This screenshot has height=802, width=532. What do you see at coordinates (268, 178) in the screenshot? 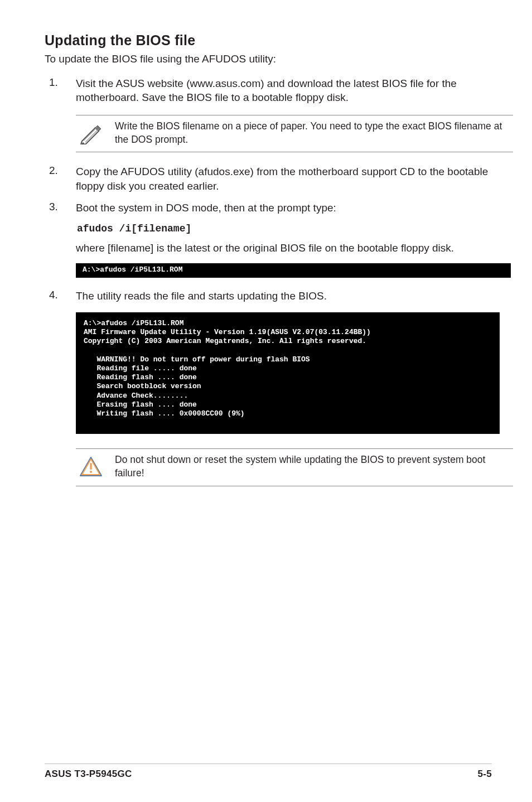
I see `step-2: 2. Copy the AFUDOS utility (afudos.exe) …` at bounding box center [268, 178].